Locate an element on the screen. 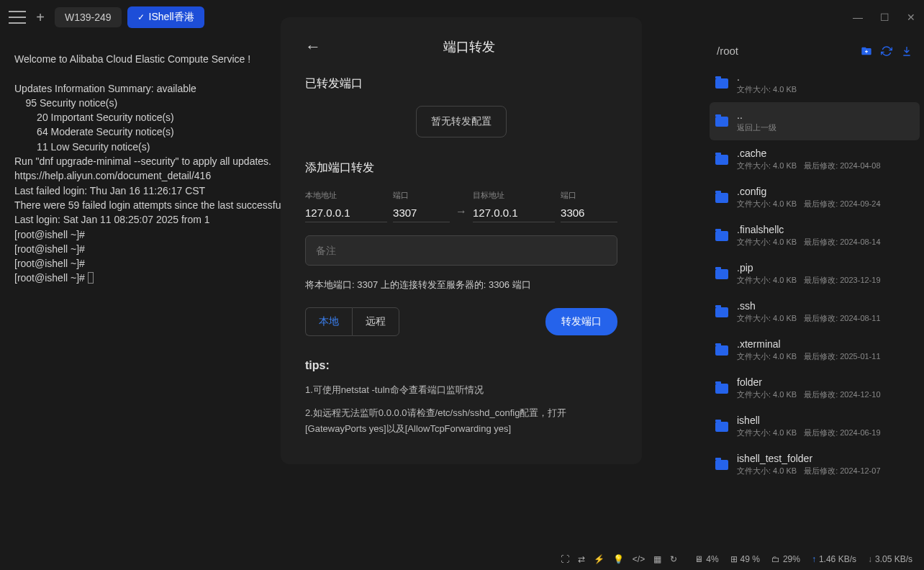 The height and width of the screenshot is (570, 924). segment-local: 本地 is located at coordinates (328, 322).